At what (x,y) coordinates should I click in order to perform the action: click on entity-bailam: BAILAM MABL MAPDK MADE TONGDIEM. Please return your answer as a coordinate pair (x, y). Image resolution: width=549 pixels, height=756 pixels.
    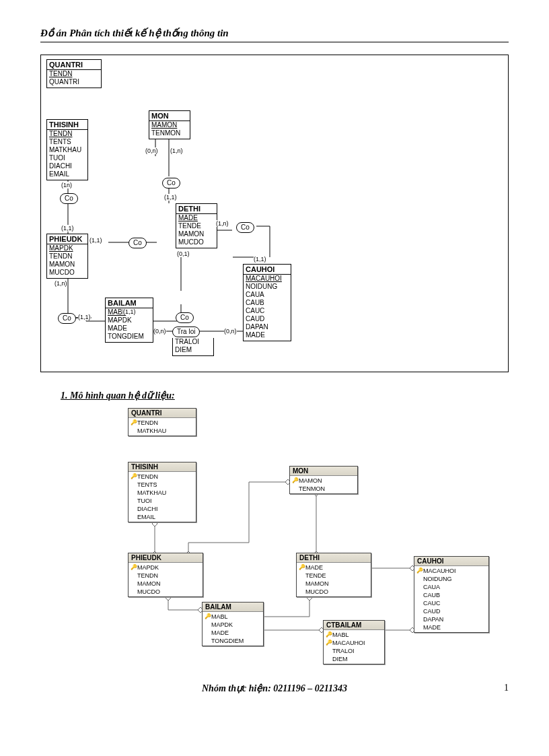
    Looking at the image, I should click on (129, 320).